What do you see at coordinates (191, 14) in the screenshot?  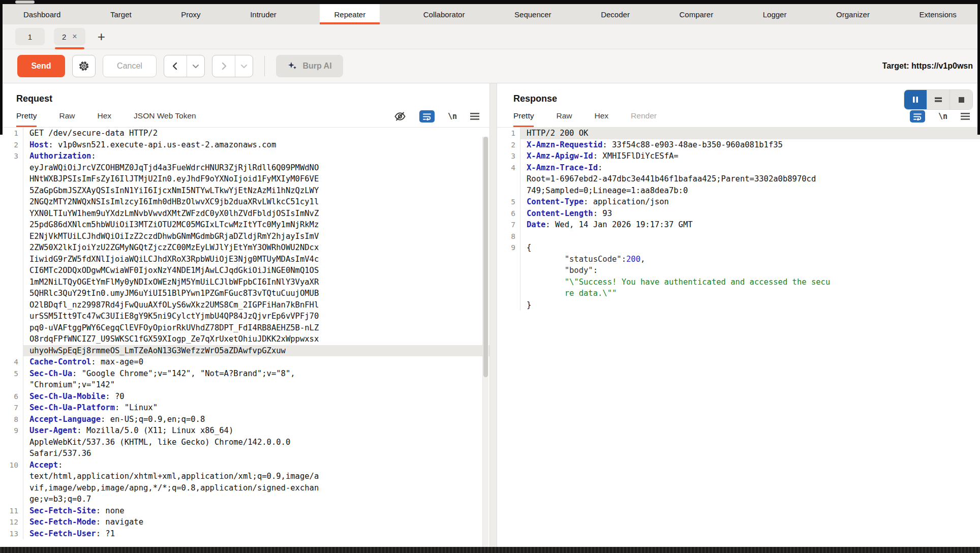 I see `main-tab-proxy: Proxy` at bounding box center [191, 14].